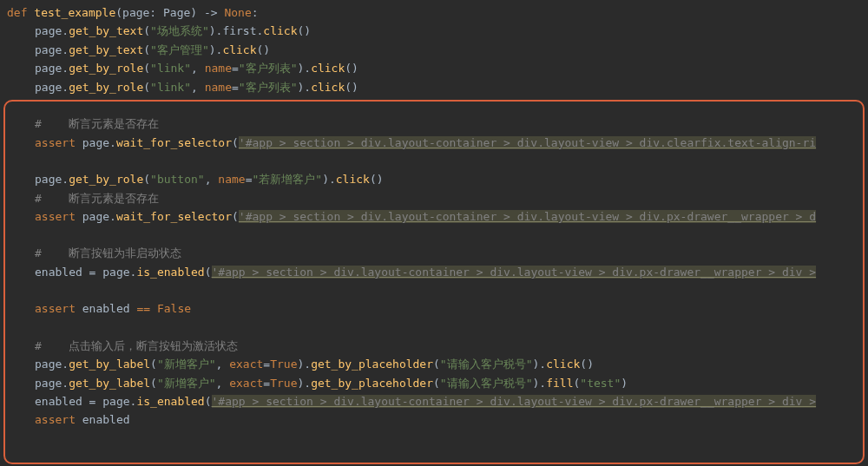 The height and width of the screenshot is (466, 868). What do you see at coordinates (434, 50) in the screenshot?
I see `code-line: page.get_by_text("客户管理").click()` at bounding box center [434, 50].